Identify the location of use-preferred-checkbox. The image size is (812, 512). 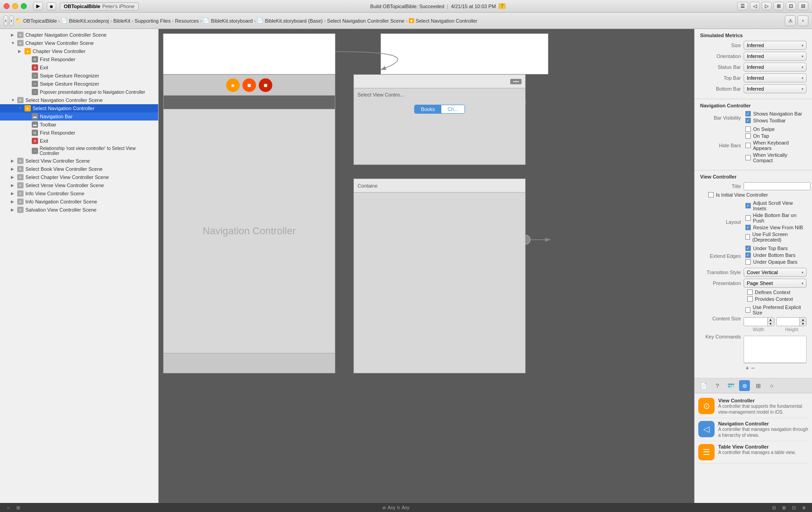
(748, 310).